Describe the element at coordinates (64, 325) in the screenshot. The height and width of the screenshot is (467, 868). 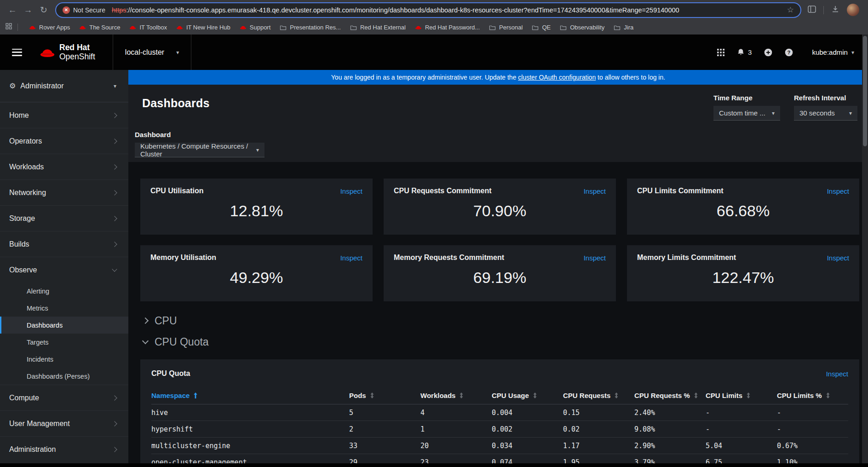
I see `sidebar-item: Dashboards` at that location.